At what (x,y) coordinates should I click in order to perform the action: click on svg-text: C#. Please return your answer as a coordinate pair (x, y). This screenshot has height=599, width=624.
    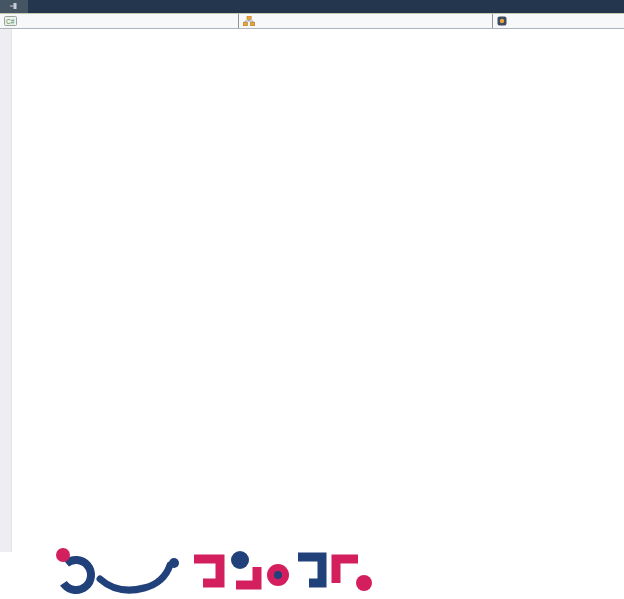
    Looking at the image, I should click on (10, 22).